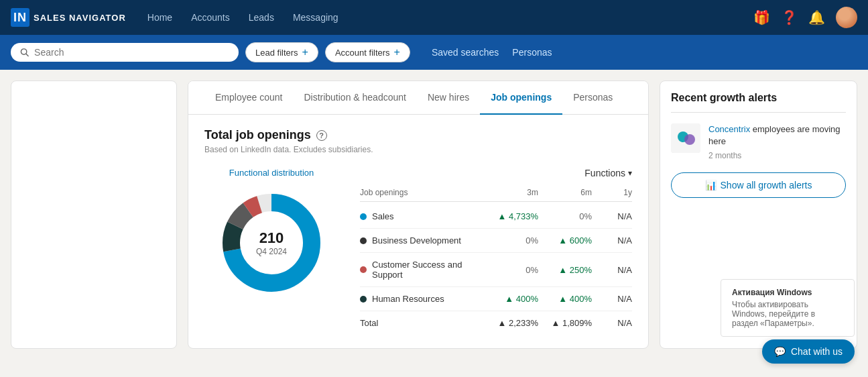  I want to click on bell-icon: 🔔, so click(816, 17).